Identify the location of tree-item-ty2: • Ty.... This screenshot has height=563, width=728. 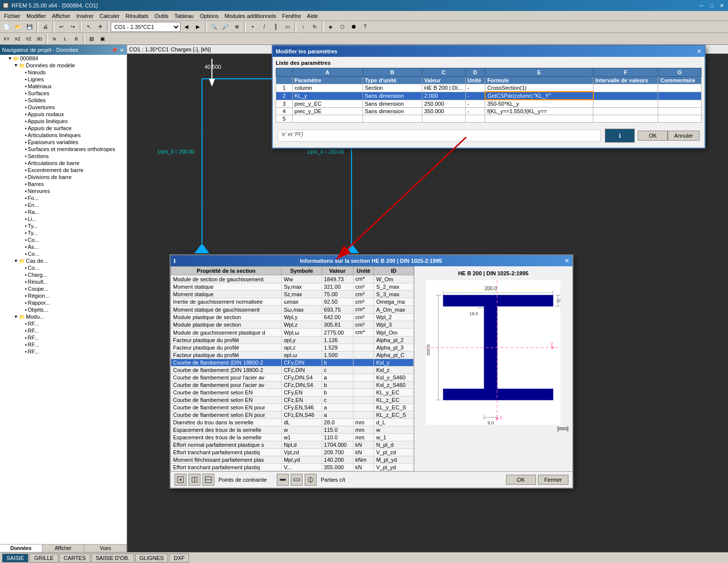
(63, 233).